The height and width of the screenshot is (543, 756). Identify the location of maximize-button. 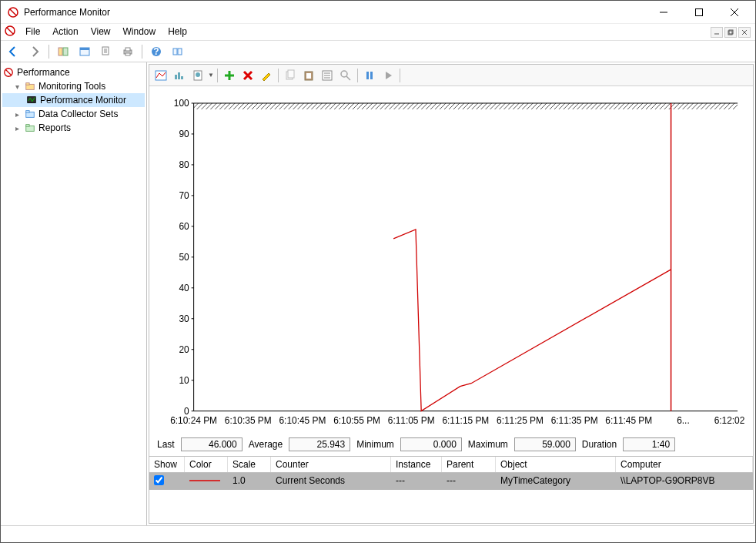
(699, 12).